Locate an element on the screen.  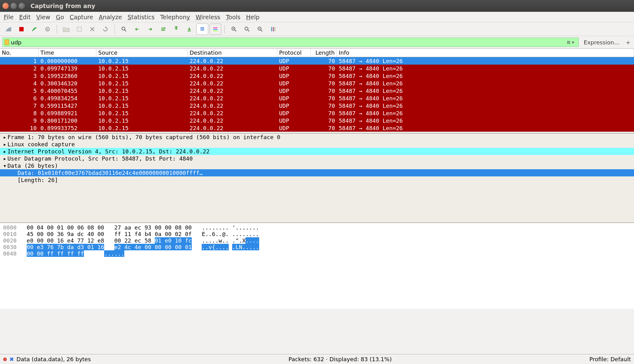
open-file-icon is located at coordinates (66, 29).